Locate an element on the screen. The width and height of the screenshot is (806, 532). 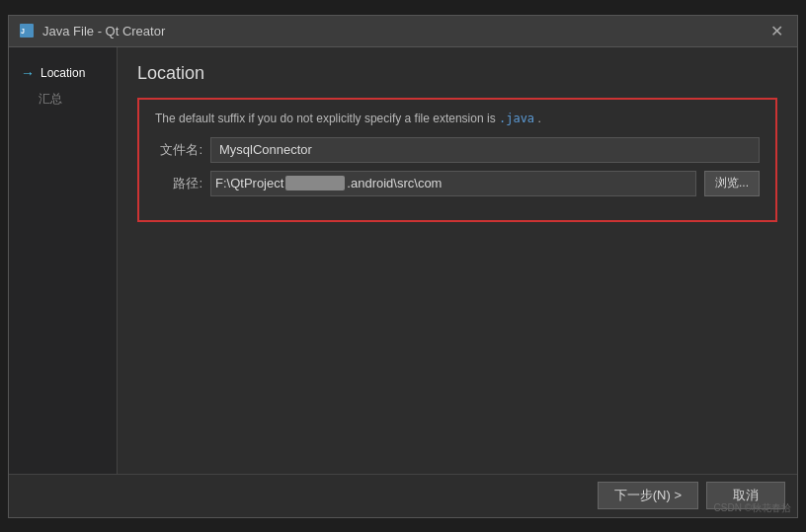
next-button: 下一步(N) > is located at coordinates (648, 495).